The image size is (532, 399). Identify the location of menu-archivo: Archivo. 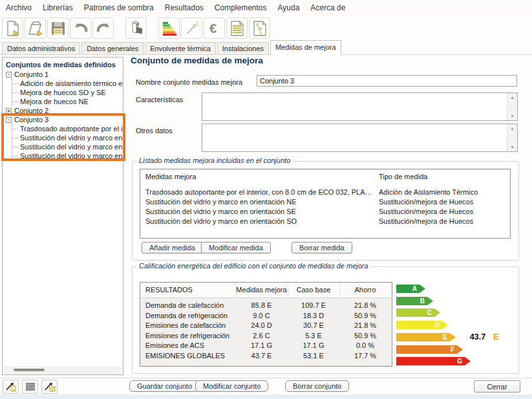
(19, 8).